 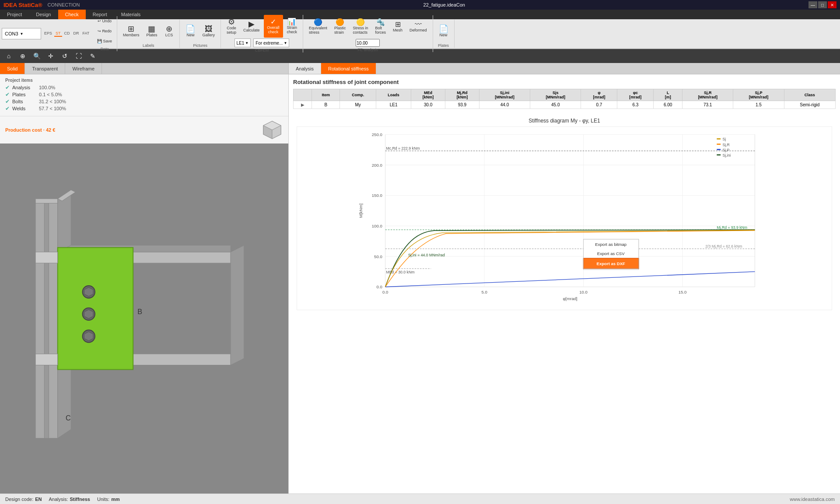 I want to click on 3d-cube-preview, so click(x=272, y=130).